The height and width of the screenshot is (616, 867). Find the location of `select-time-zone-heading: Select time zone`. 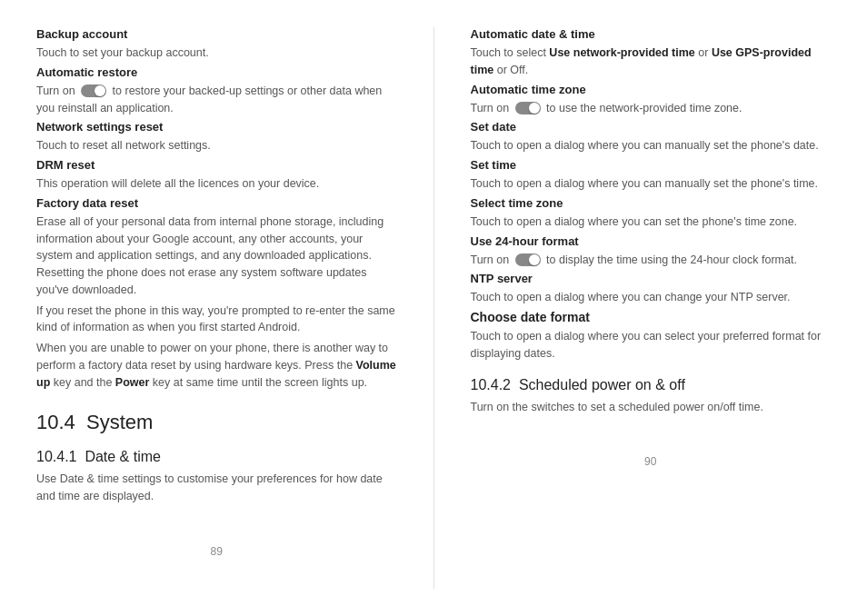

select-time-zone-heading: Select time zone is located at coordinates (651, 204).